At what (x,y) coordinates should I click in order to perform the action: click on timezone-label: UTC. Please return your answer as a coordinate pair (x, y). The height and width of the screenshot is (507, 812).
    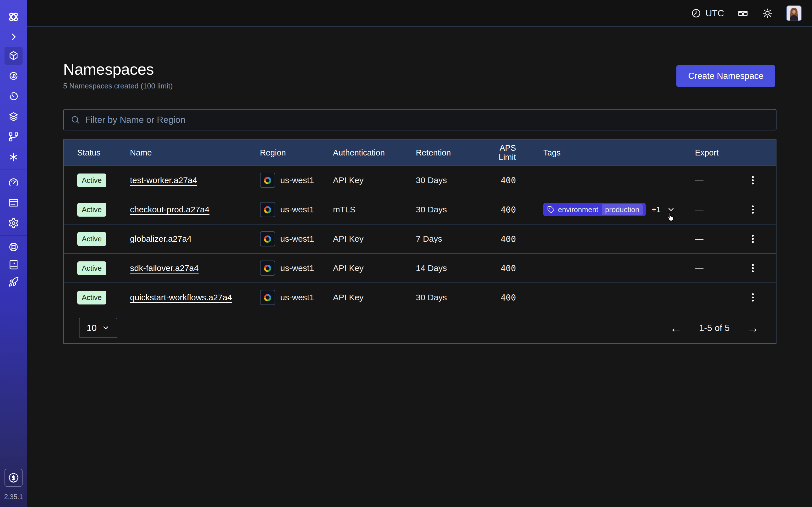
    Looking at the image, I should click on (715, 13).